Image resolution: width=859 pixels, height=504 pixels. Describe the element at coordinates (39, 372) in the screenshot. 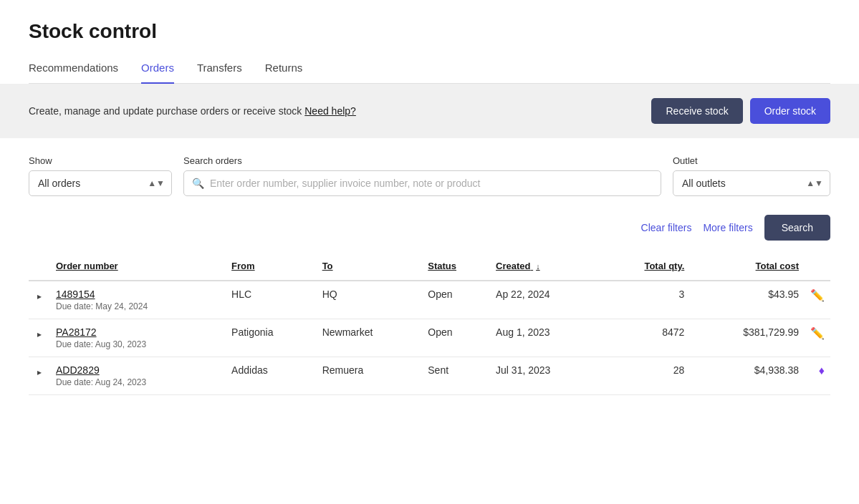

I see `expand-row-3-button: ▸` at that location.